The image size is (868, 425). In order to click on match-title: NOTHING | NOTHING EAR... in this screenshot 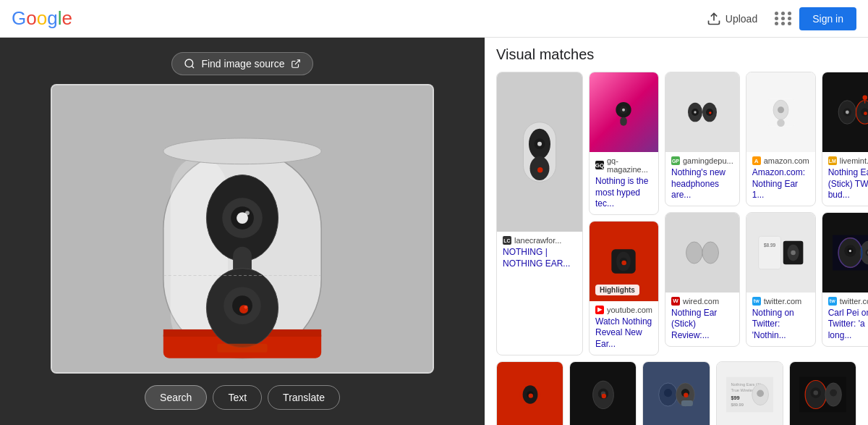, I will do `click(540, 258)`.